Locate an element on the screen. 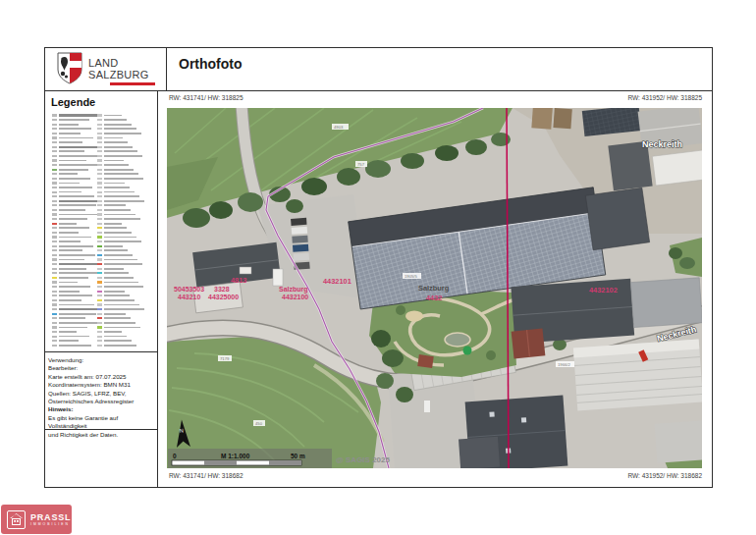 This screenshot has width=756, height=535. north-letter: N is located at coordinates (182, 430).